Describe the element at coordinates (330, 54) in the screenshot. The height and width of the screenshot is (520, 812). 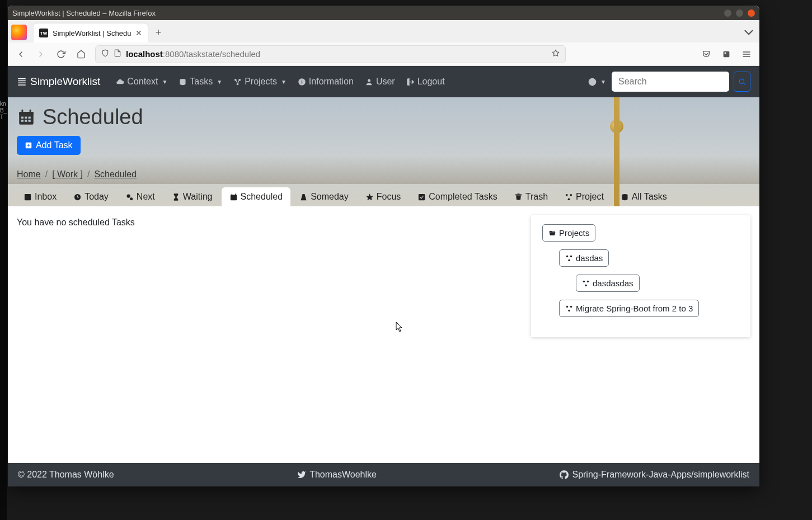
I see `url-bar: localhost:8080/taskstate/scheduled` at that location.